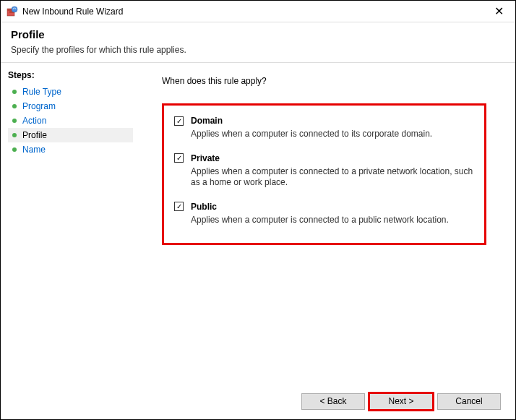  What do you see at coordinates (71, 75) in the screenshot?
I see `steps-title: Steps:` at bounding box center [71, 75].